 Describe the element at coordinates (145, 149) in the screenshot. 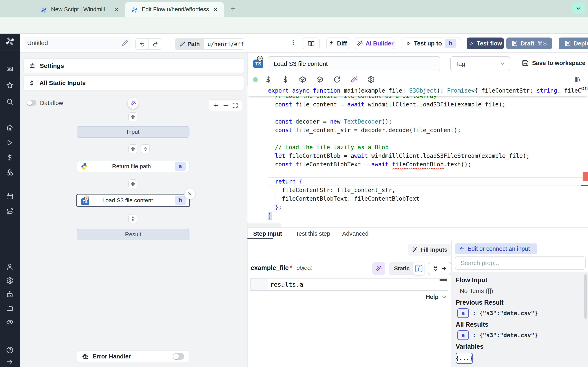

I see `add-trigger-button` at that location.